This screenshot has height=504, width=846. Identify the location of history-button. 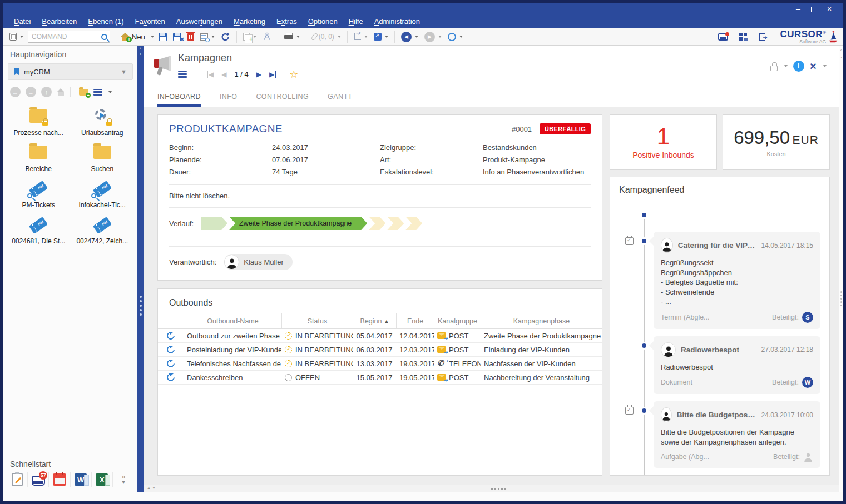
(455, 37).